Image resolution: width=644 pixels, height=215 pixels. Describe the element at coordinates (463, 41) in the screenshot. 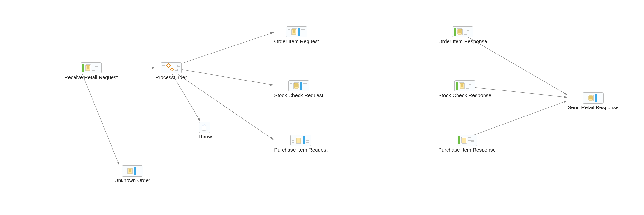

I see `node-label: Order Item Response` at that location.